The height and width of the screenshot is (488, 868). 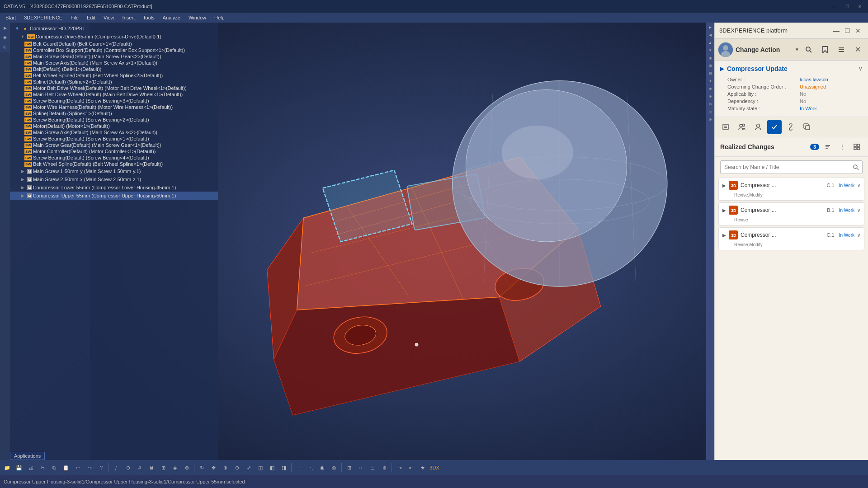 What do you see at coordinates (411, 468) in the screenshot?
I see `tb-export-btn: ⇤` at bounding box center [411, 468].